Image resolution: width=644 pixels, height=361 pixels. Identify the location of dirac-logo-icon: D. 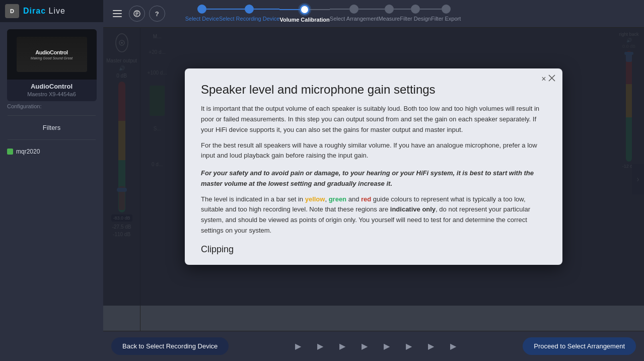
(12, 11).